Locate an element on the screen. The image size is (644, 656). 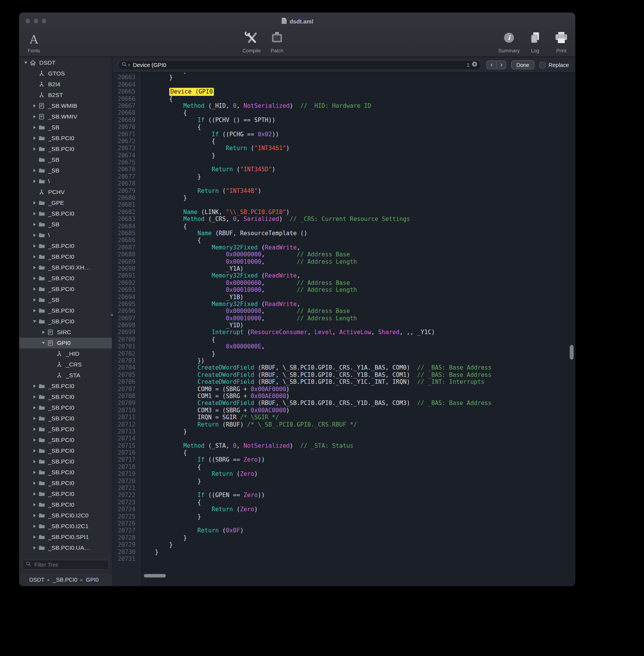
tree-item-gpe: _GPE is located at coordinates (65, 203).